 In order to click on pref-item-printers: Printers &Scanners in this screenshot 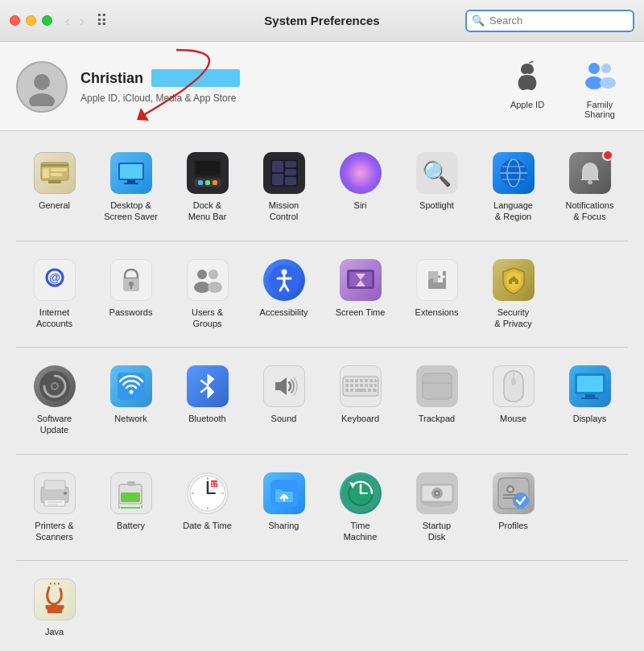, I will do `click(55, 508)`.